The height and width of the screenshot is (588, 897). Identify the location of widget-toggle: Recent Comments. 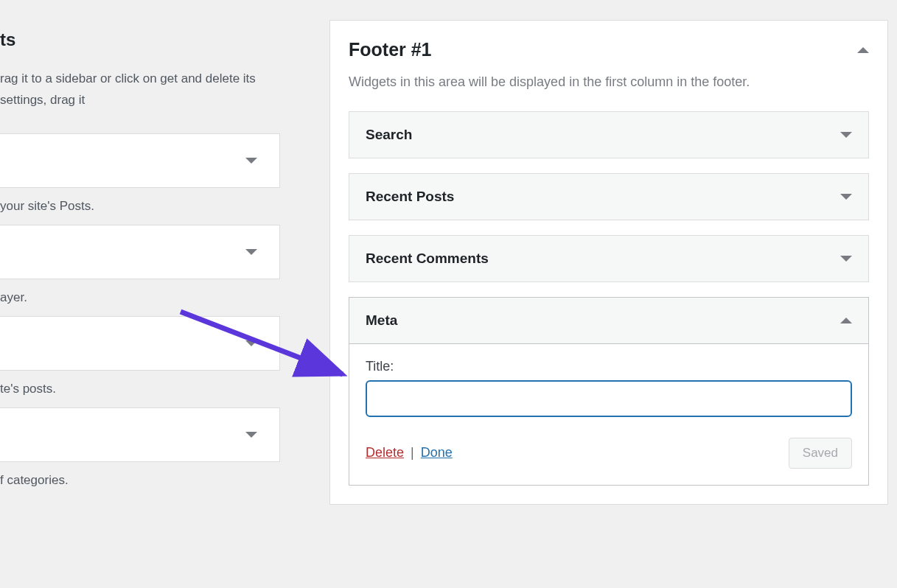
(609, 259).